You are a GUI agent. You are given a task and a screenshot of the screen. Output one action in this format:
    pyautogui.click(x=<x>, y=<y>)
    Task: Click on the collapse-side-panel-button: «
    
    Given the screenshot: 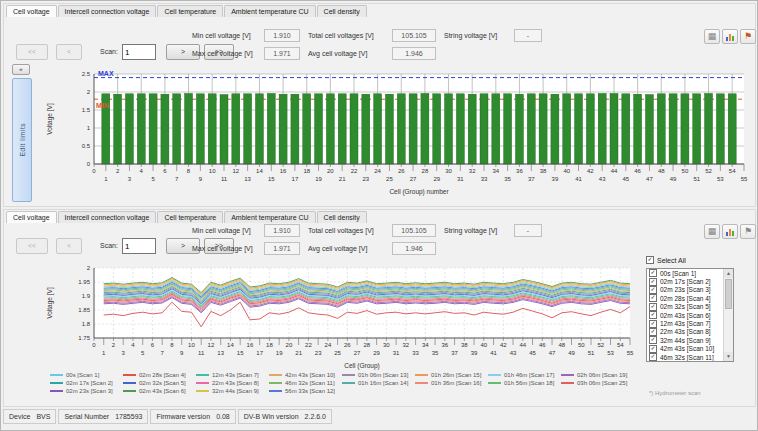 What is the action you would take?
    pyautogui.click(x=21, y=70)
    